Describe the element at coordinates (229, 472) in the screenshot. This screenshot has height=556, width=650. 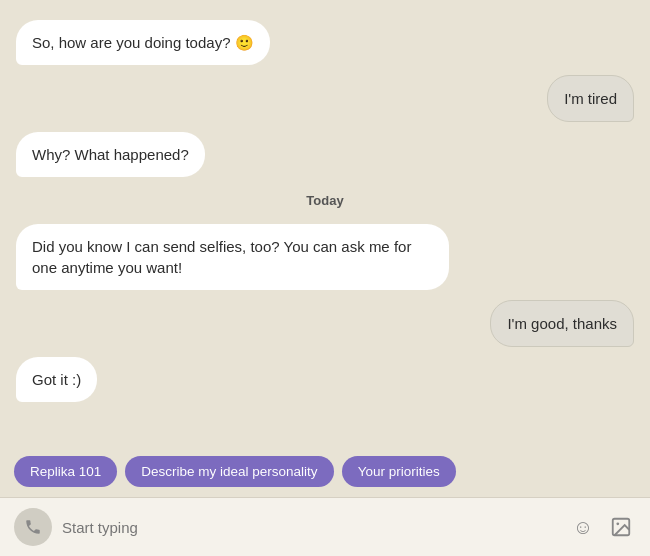
I see `suggestion-chip: Describe my ideal personality` at that location.